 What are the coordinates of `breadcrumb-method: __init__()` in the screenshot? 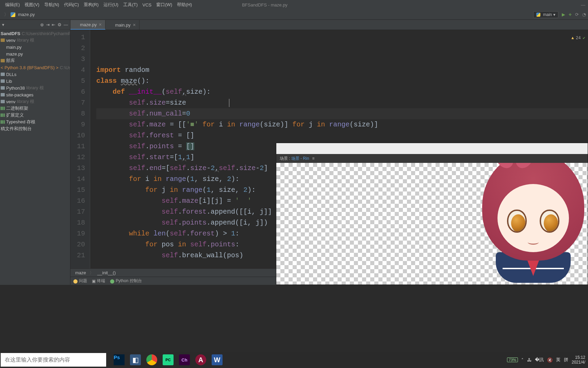 It's located at (107, 273).